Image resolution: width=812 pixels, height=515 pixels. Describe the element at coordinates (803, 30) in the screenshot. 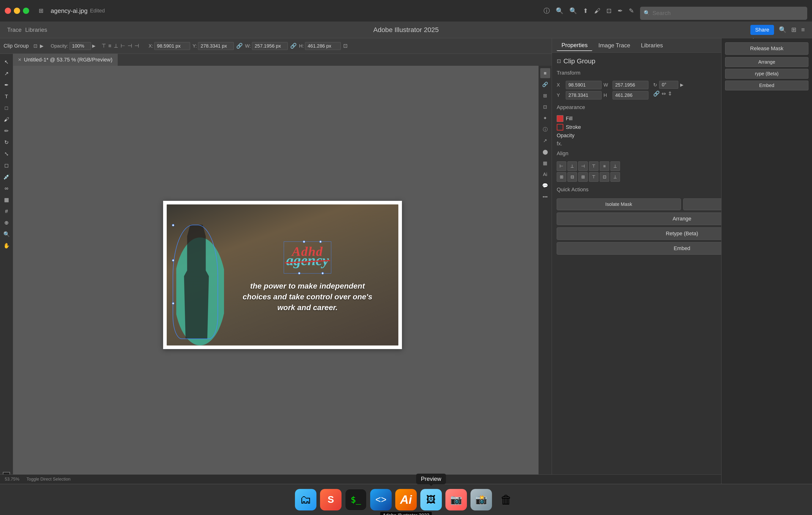

I see `settings-icon: ≡` at that location.